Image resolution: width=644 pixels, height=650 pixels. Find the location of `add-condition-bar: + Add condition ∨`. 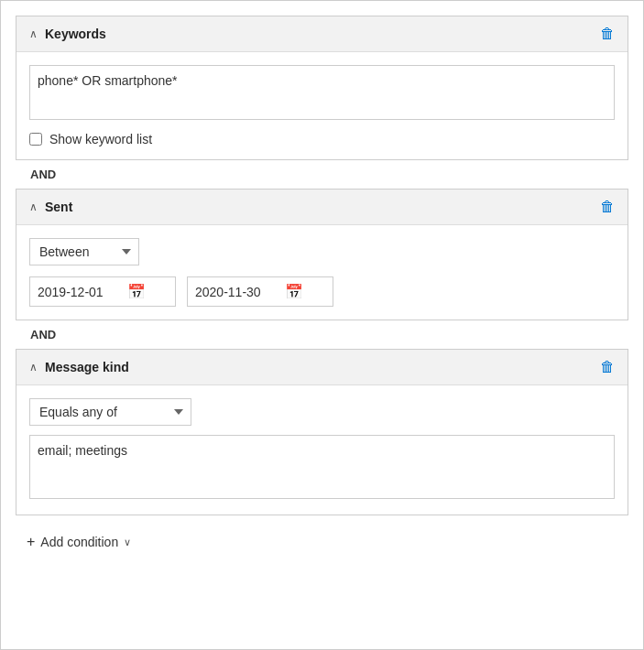

add-condition-bar: + Add condition ∨ is located at coordinates (322, 538).